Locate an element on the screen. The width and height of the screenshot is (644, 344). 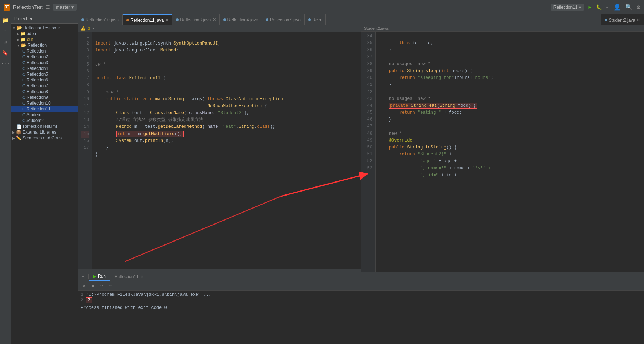
tree-item-iml: 📄 ReflectionTest.iml is located at coordinates (44, 126).